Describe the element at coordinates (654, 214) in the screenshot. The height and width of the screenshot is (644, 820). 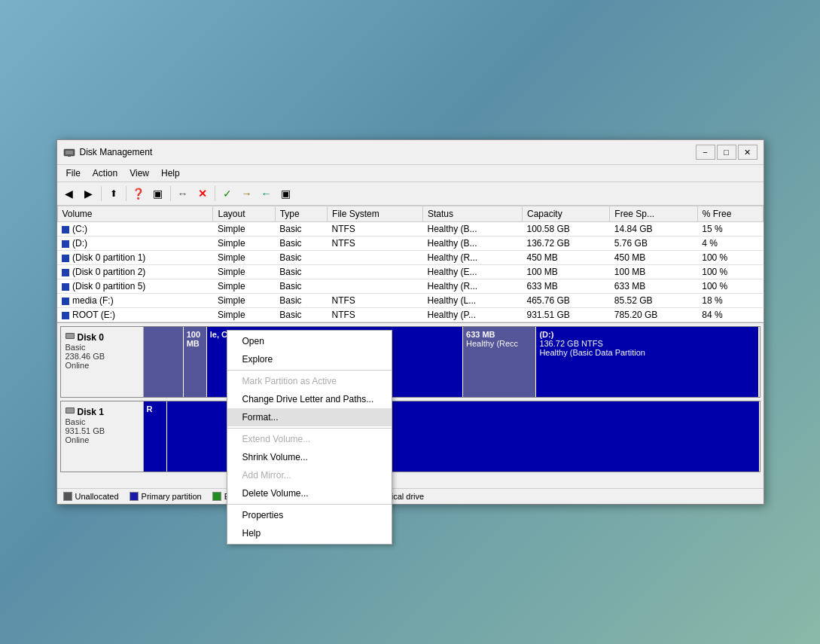
I see `col-free: Free Sp...` at that location.